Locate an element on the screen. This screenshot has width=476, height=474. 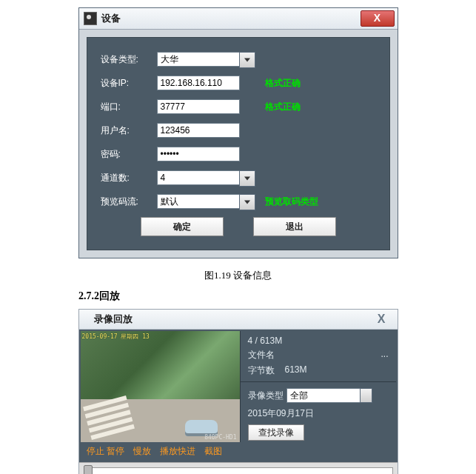
channels-value: 4 is located at coordinates (163, 178).